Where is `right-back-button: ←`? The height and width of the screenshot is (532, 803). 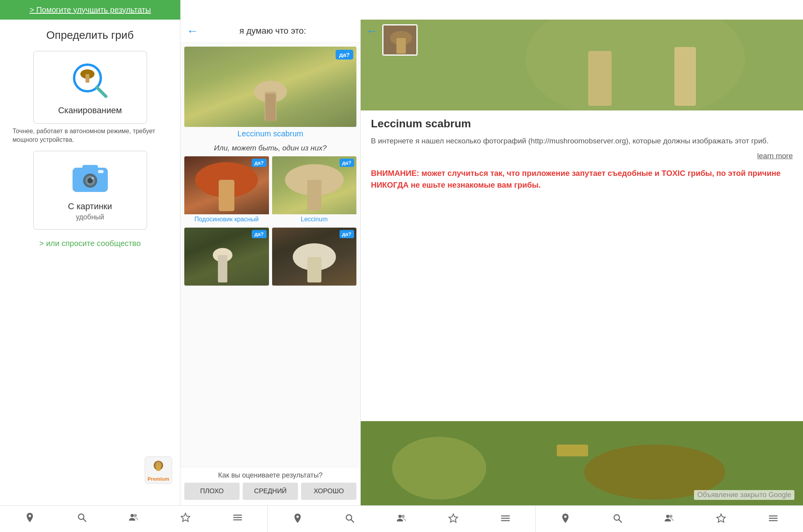 right-back-button: ← is located at coordinates (372, 31).